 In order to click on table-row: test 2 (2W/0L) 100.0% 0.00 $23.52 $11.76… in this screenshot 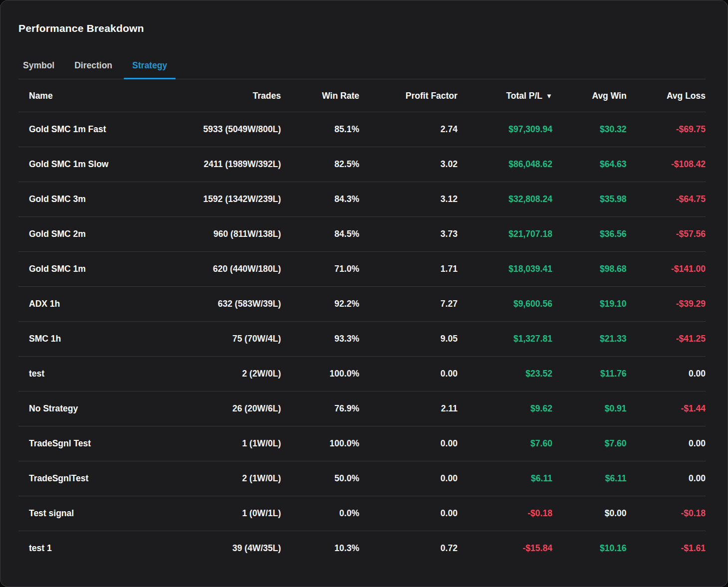, I will do `click(362, 374)`.